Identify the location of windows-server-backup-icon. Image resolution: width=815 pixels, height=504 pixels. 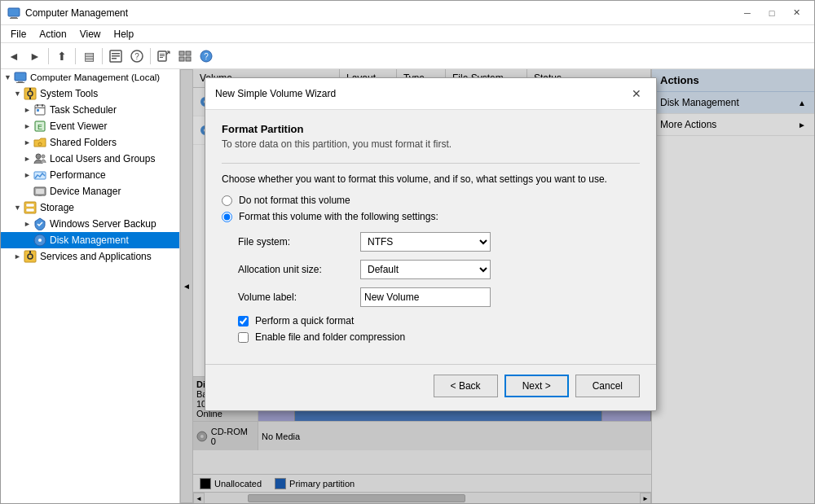
(40, 224).